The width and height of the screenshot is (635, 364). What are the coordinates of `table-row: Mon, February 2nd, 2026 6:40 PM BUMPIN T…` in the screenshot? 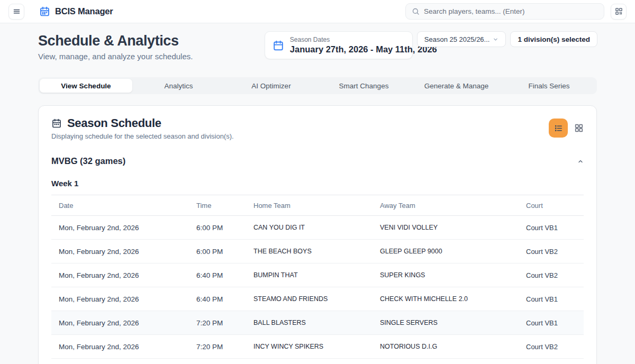 It's located at (318, 275).